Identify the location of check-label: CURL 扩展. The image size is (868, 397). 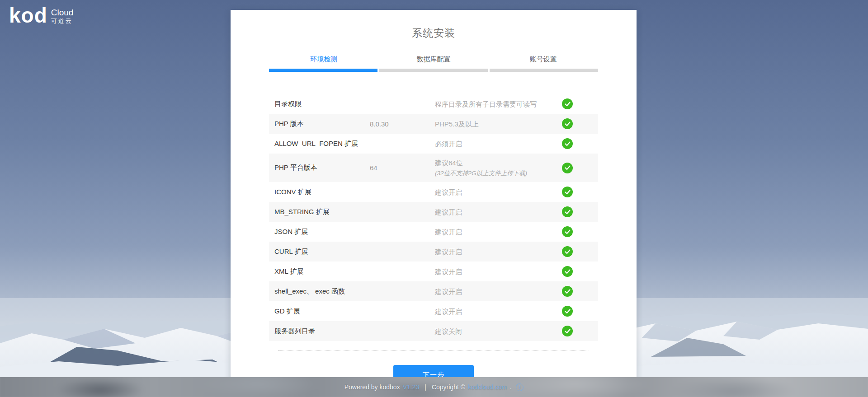
(322, 252).